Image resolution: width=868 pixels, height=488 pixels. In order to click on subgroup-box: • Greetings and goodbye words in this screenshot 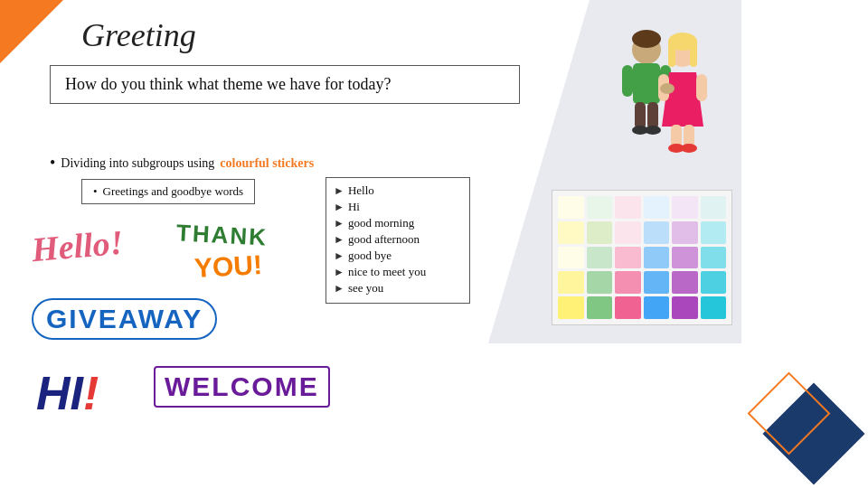, I will do `click(168, 192)`.